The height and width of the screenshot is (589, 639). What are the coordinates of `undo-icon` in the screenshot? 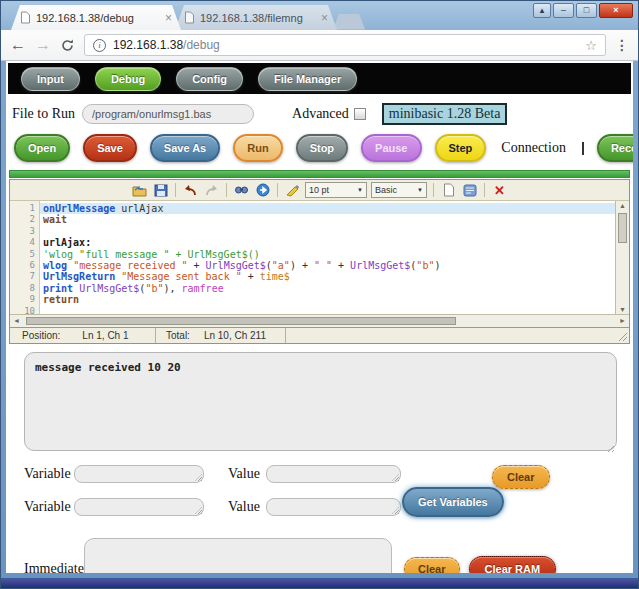 It's located at (190, 190).